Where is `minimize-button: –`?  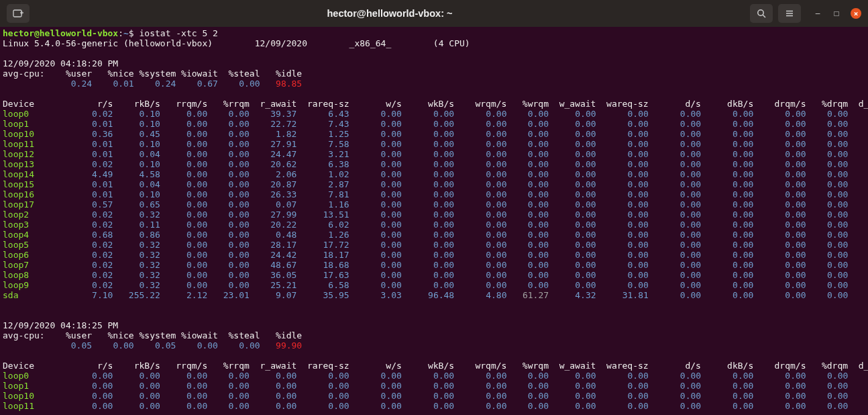
minimize-button: – is located at coordinates (818, 13).